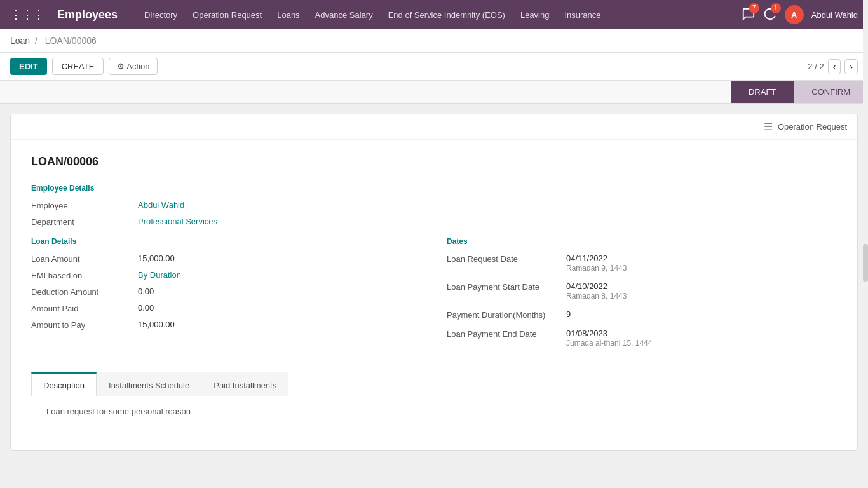 Image resolution: width=868 pixels, height=488 pixels. What do you see at coordinates (82, 205) in the screenshot?
I see `employee-label: Employee` at bounding box center [82, 205].